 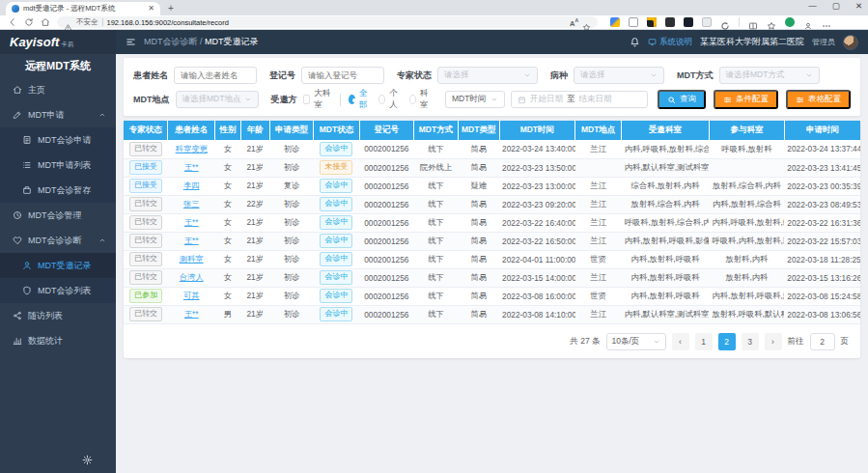 What do you see at coordinates (359, 99) in the screenshot?
I see `radio-all: 全部` at bounding box center [359, 99].